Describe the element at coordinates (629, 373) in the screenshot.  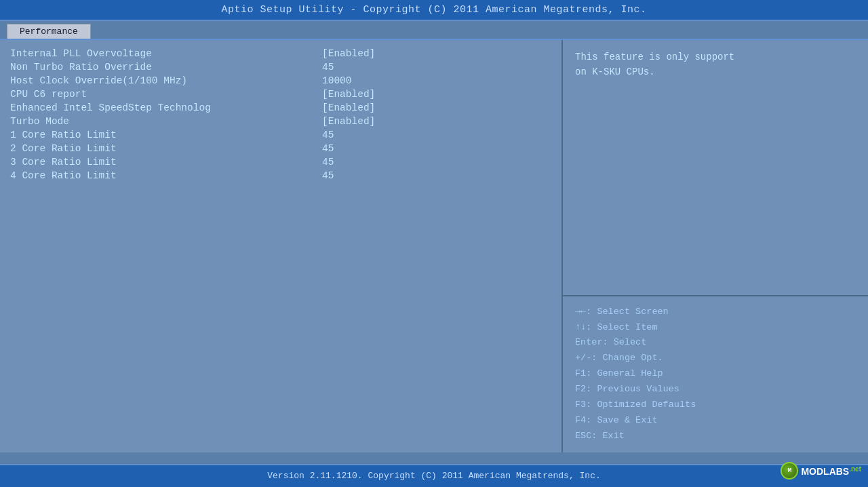
I see `key-desc: General Help` at that location.